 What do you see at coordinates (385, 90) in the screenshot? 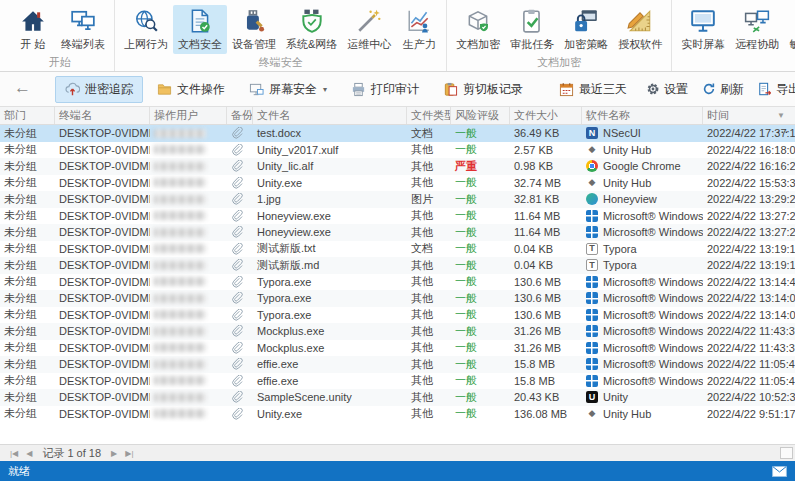
I see `tab-print-audit: 打印审计` at bounding box center [385, 90].